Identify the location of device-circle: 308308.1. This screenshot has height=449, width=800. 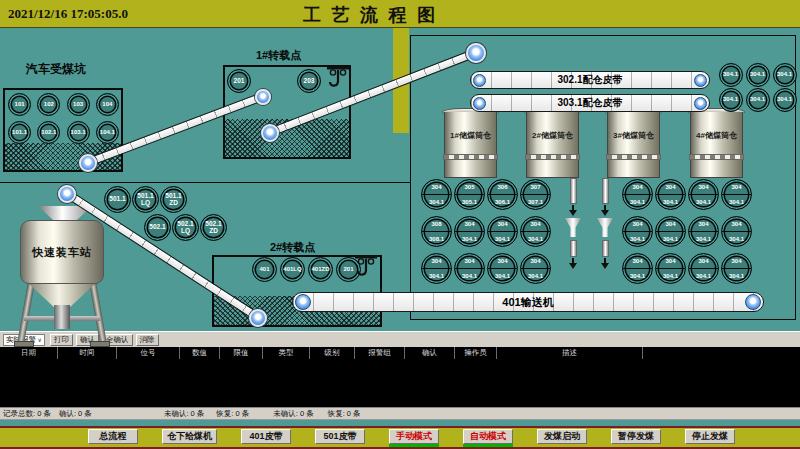
(436, 232).